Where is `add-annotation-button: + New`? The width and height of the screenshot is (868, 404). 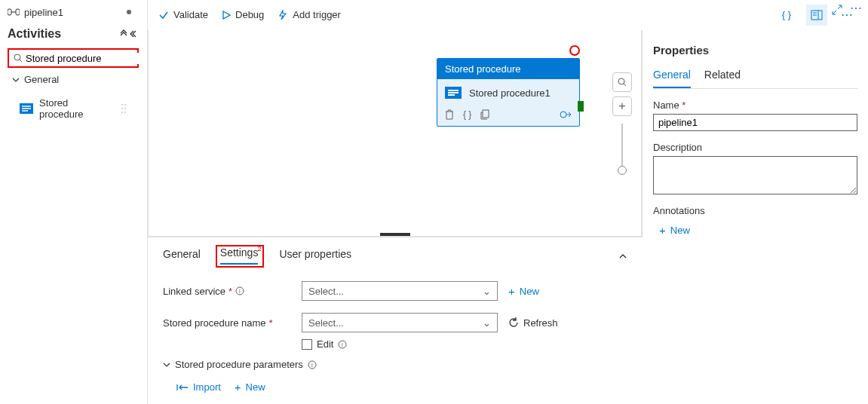
add-annotation-button: + New is located at coordinates (756, 228).